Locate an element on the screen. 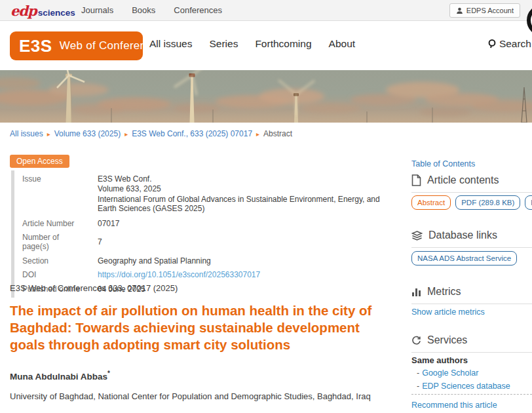  pdf-button: PDF (289.8 KB) is located at coordinates (487, 203).